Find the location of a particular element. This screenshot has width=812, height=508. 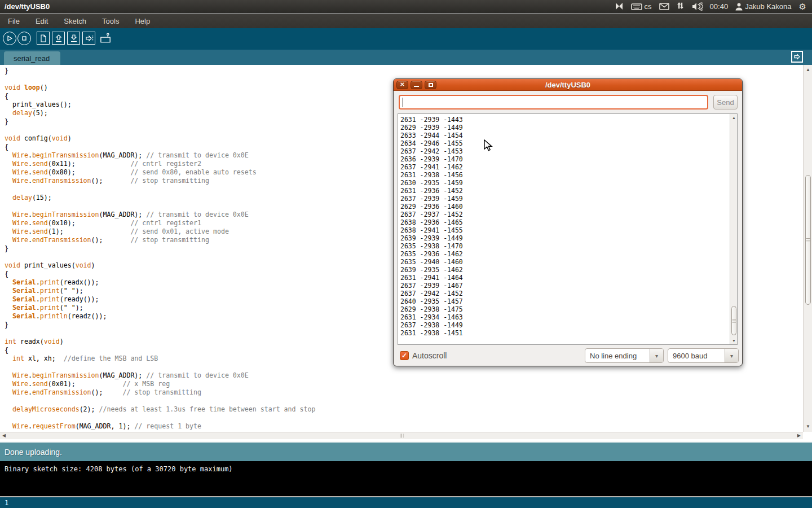

line-number-strip: 1 is located at coordinates (406, 502).